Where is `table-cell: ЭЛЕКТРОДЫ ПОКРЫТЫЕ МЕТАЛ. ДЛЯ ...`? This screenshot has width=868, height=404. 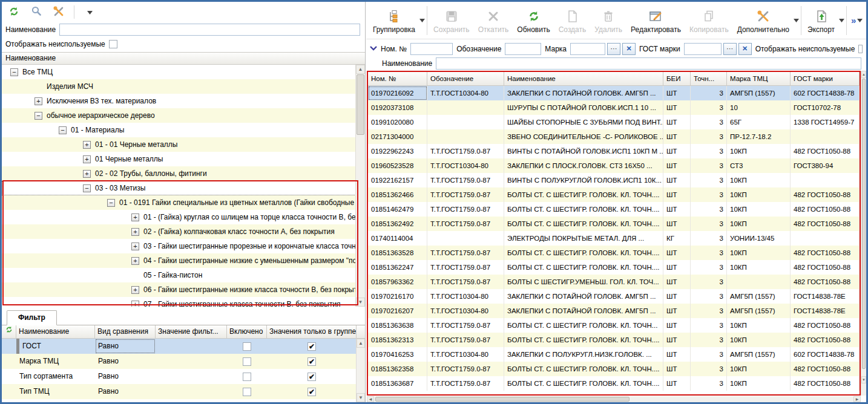 table-cell: ЭЛЕКТРОДЫ ПОКРЫТЫЕ МЕТАЛ. ДЛЯ ... is located at coordinates (584, 238).